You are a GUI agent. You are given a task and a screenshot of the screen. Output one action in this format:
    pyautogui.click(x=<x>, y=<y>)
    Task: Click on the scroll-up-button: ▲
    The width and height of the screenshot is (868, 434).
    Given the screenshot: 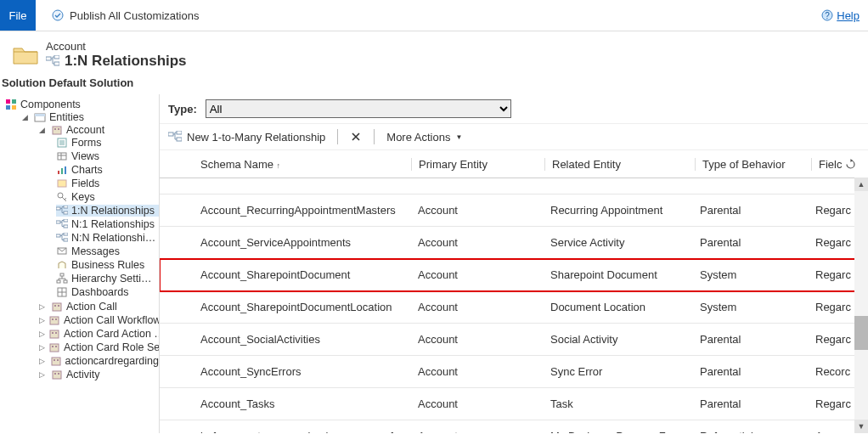 What is the action you would take?
    pyautogui.click(x=861, y=184)
    